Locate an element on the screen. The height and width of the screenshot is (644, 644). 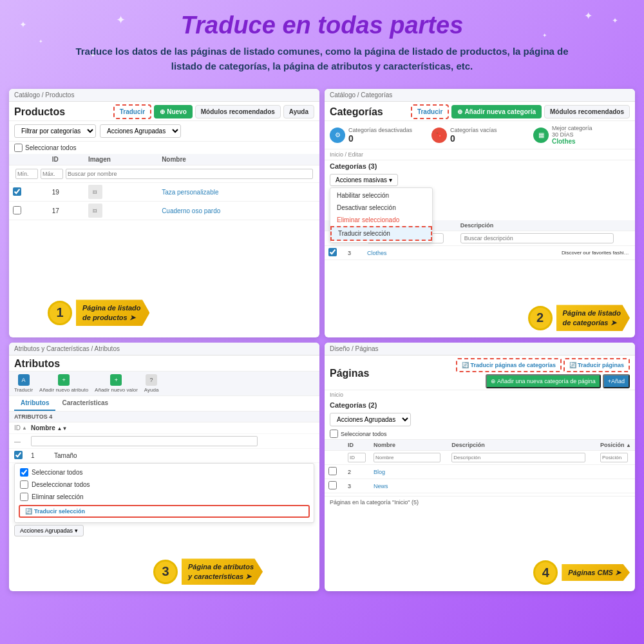
th-cb is located at coordinates (334, 445).